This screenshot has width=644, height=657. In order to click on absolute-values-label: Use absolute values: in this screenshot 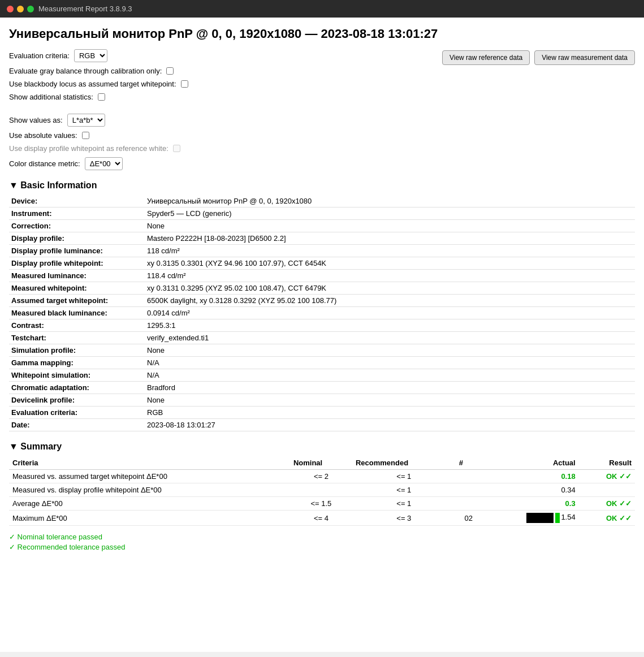, I will do `click(43, 136)`.